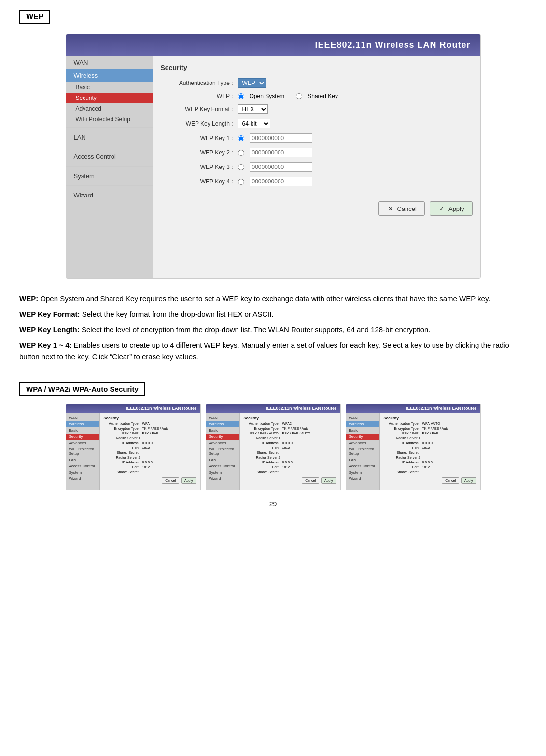 This screenshot has width=546, height=756. I want to click on mini-main-wpaauto: Security Authentication Type : WPA-AUTO …, so click(430, 451).